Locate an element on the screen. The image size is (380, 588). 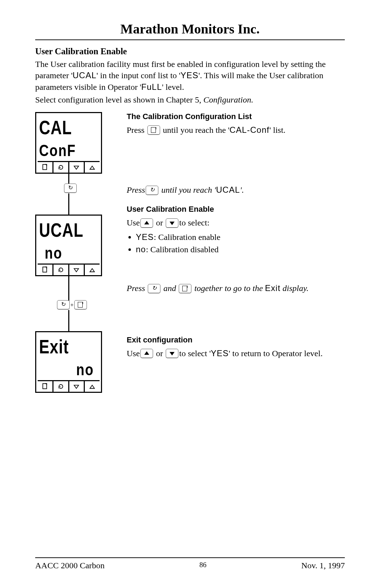
plus-text: + is located at coordinates (72, 304).